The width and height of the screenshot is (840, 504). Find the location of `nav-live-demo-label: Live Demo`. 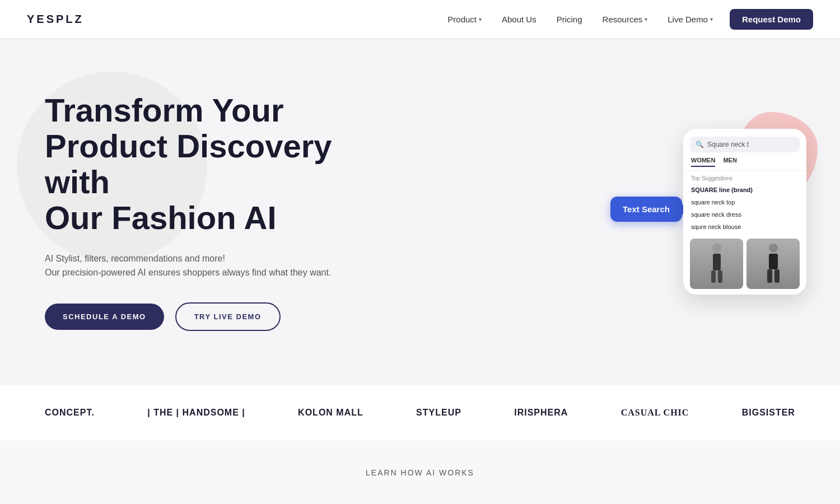

nav-live-demo-label: Live Demo is located at coordinates (688, 19).